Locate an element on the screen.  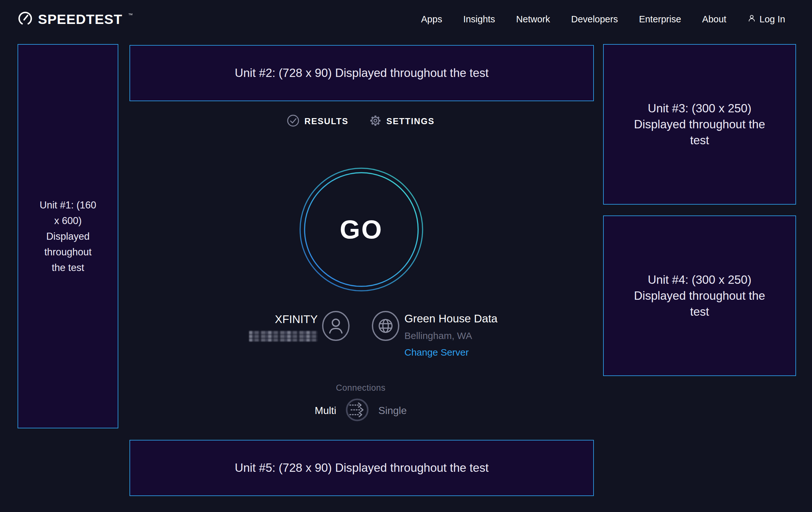
main-nav: Apps Insights Network Developers Enterpr… is located at coordinates (603, 19).